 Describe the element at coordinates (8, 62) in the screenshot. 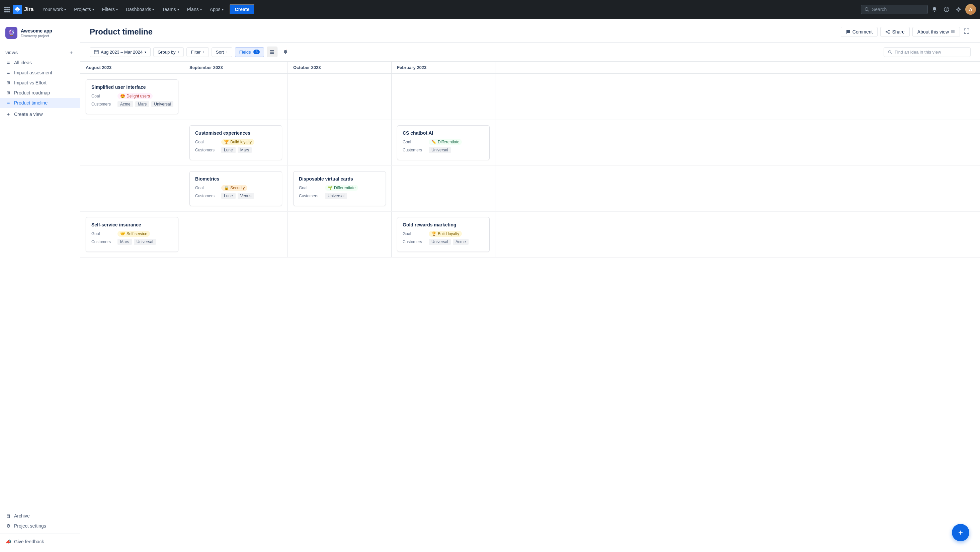

I see `list-icon: ≡` at that location.